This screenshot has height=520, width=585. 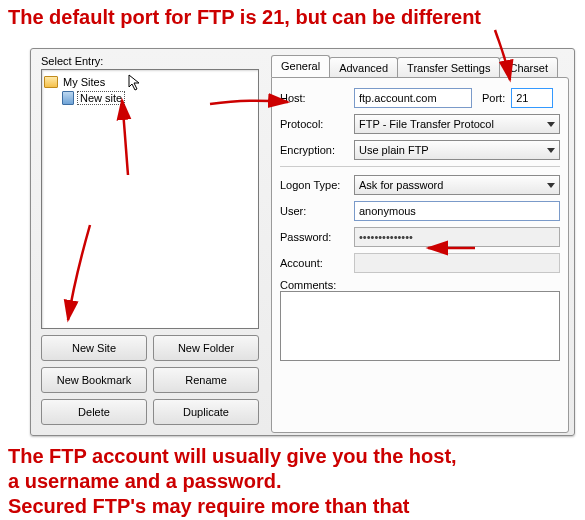 I want to click on new-folder-button: New Folder, so click(x=206, y=348).